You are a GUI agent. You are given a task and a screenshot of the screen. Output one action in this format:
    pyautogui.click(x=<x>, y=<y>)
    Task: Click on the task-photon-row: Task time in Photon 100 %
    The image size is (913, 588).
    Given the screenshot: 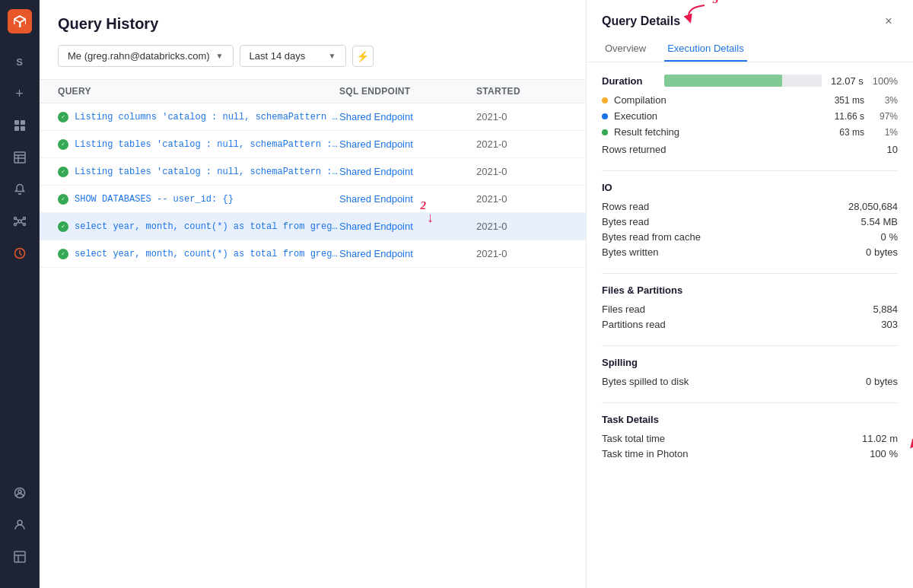 What is the action you would take?
    pyautogui.click(x=750, y=453)
    